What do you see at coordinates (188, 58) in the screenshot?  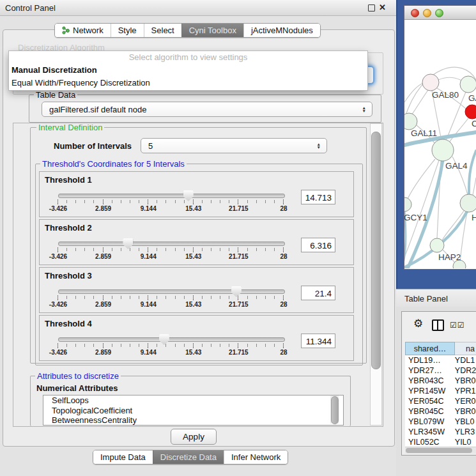 I see `popup-hint: Select algorithm to view settings` at bounding box center [188, 58].